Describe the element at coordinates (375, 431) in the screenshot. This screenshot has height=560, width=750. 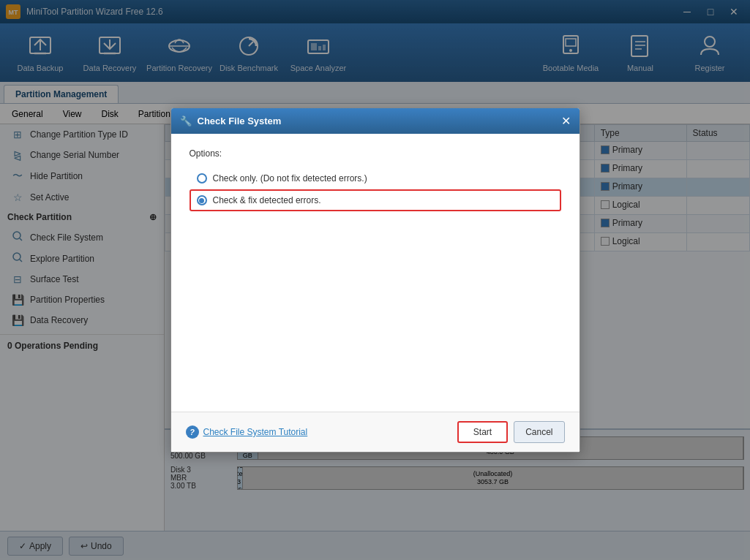
I see `modal-footer: ? Check File System Tutorial Start Cance…` at that location.